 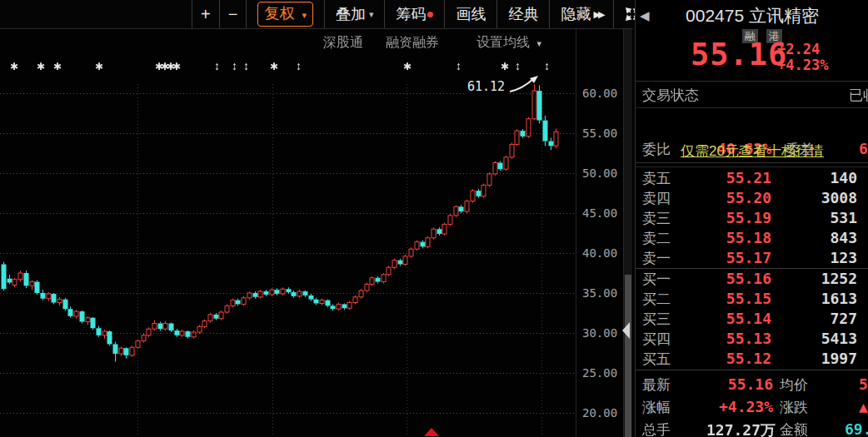 I want to click on zoom-out-button: −, so click(x=233, y=14).